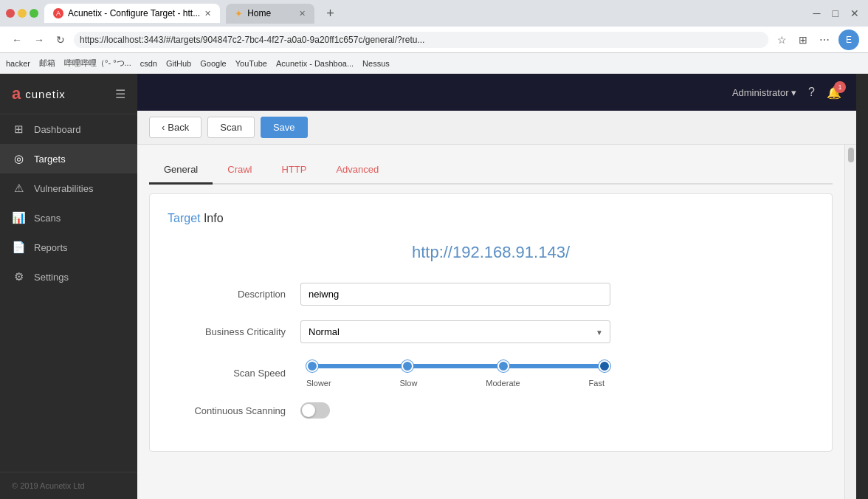 Image resolution: width=868 pixels, height=499 pixels. I want to click on business-criticality-row: Business Criticality Normal High Critica…, so click(491, 332).